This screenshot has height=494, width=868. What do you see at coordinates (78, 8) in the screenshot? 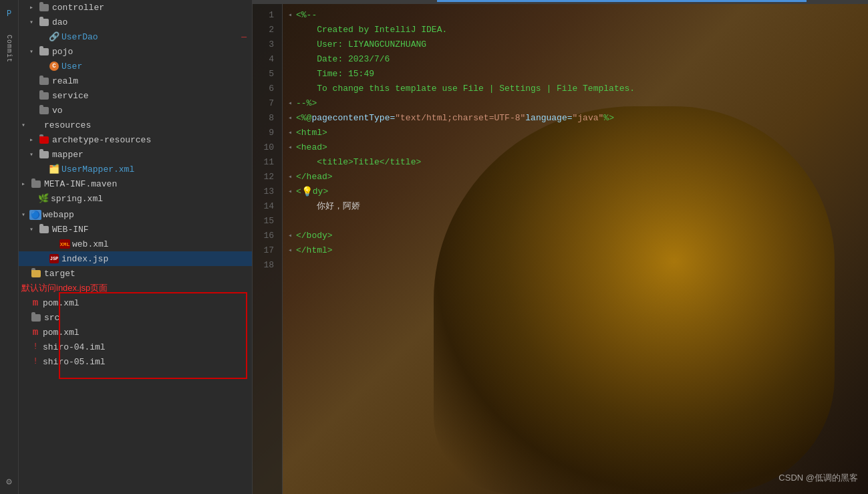
I see `label-controller: controller` at bounding box center [78, 8].